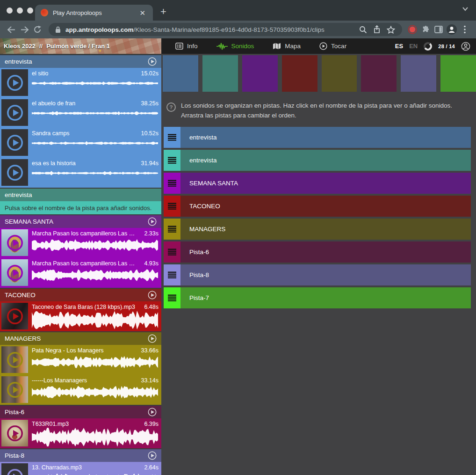  I want to click on track-row: Pista-7, so click(317, 298).